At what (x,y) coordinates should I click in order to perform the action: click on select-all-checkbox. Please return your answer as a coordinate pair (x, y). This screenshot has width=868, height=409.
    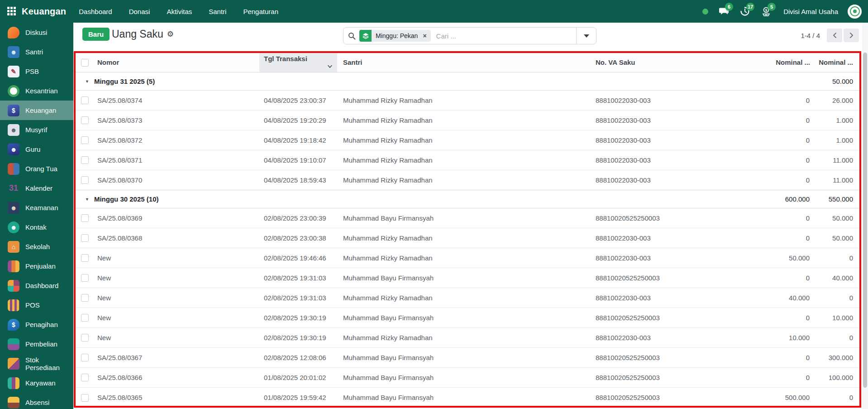
    Looking at the image, I should click on (85, 63).